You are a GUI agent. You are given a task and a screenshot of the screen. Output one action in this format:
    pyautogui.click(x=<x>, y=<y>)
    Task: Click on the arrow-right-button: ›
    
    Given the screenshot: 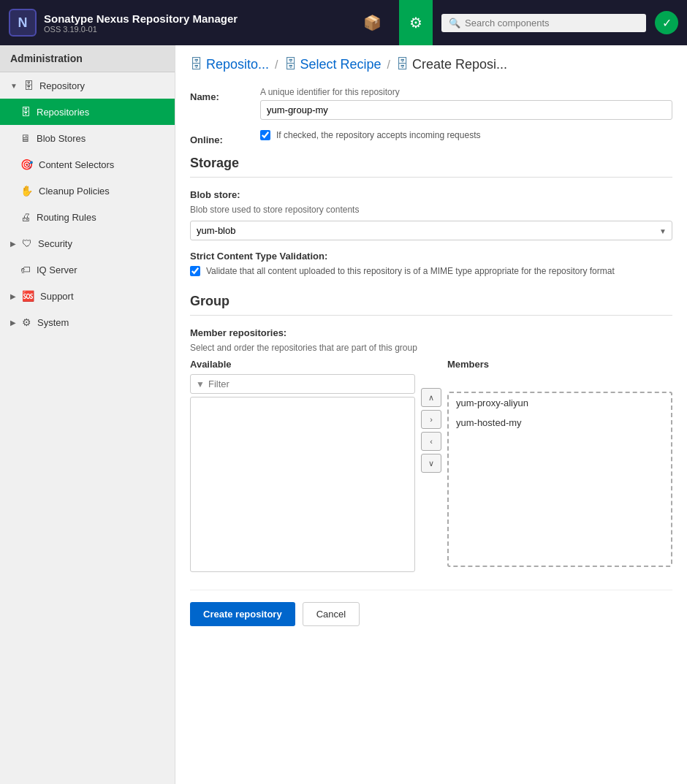 What is the action you would take?
    pyautogui.click(x=431, y=419)
    